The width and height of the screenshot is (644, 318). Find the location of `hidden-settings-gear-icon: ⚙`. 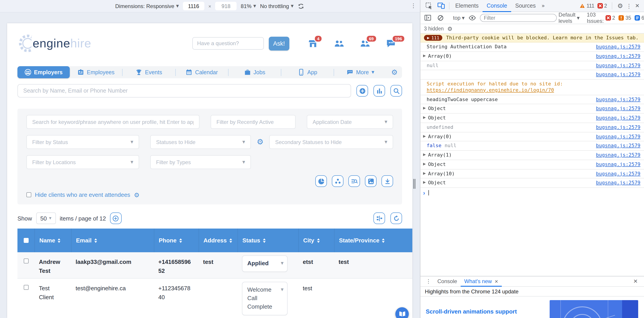

hidden-settings-gear-icon: ⚙ is located at coordinates (450, 28).